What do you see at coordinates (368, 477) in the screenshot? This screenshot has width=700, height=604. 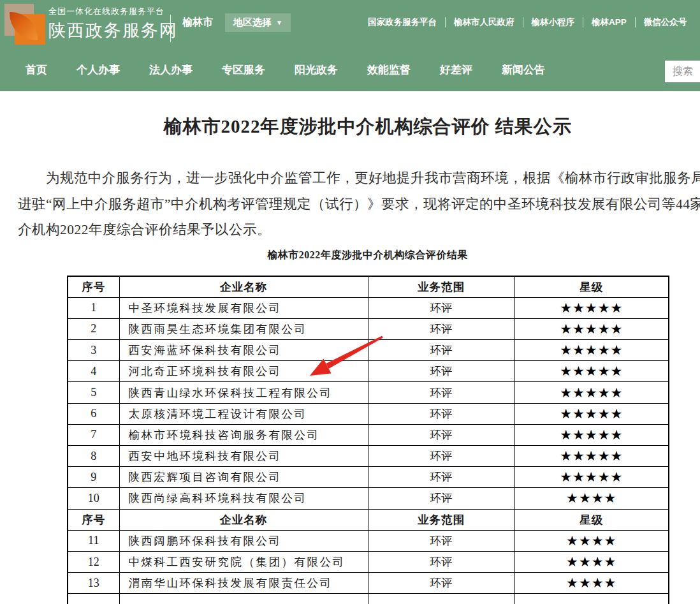 I see `table-row: 9陕西宏辉项目咨询有限公司环评★★★★★` at bounding box center [368, 477].